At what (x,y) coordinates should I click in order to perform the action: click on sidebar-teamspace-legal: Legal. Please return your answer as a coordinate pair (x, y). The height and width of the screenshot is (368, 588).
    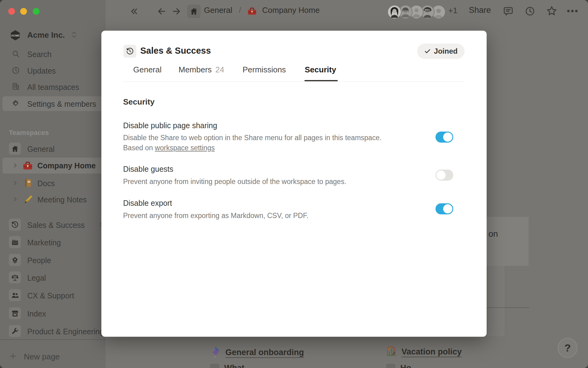
    Looking at the image, I should click on (53, 278).